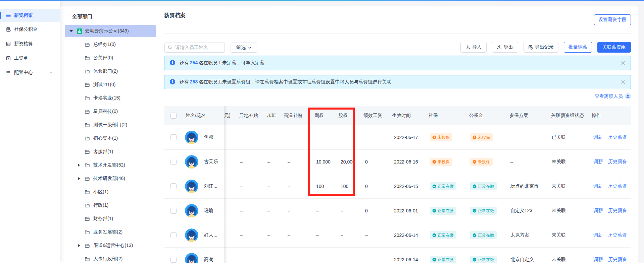  Describe the element at coordinates (108, 232) in the screenshot. I see `tree-node-label: 业务发展部(2)` at that location.